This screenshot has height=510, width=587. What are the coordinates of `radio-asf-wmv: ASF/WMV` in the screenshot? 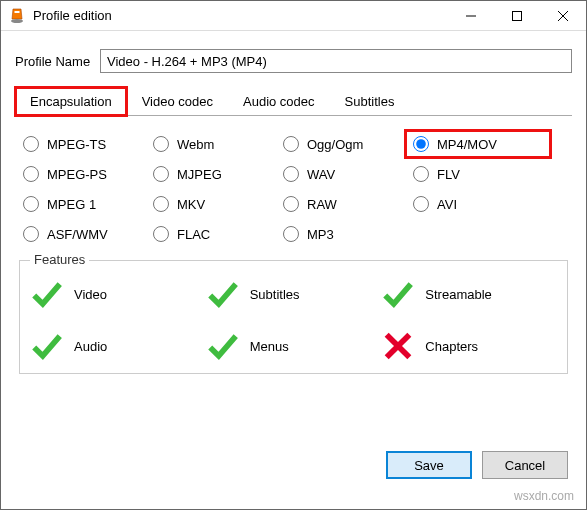 It's located at (88, 234).